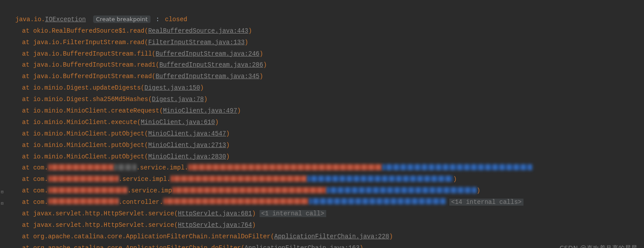  Describe the element at coordinates (326, 100) in the screenshot. I see `stack-frame: at io.minio.Digest.sha256Md5Hashes(Diges…` at that location.